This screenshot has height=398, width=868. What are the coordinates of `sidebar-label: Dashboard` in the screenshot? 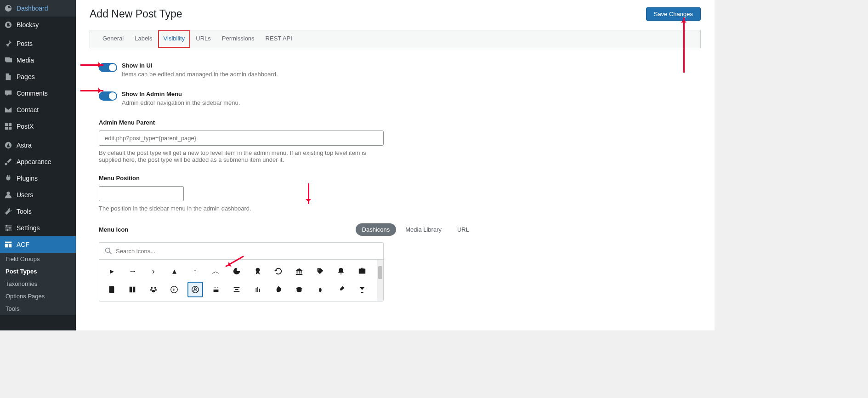 It's located at (32, 8).